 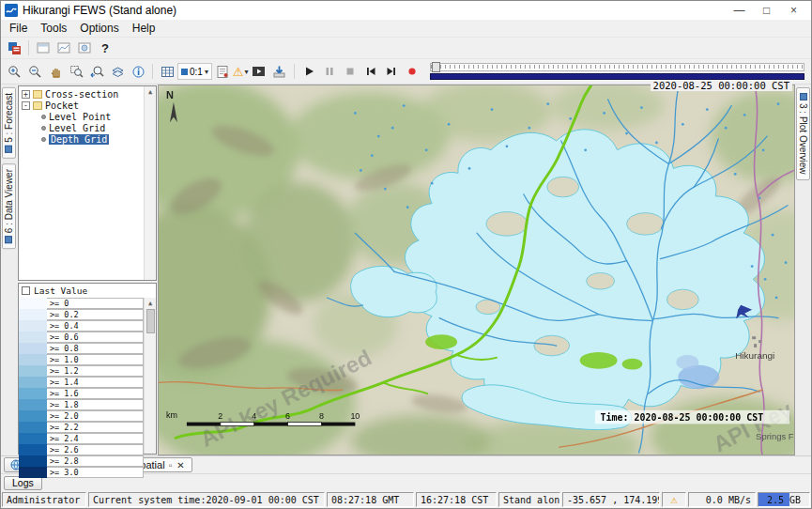 What do you see at coordinates (804, 133) in the screenshot?
I see `tab-plot-overview: 3 : Plot Overview` at bounding box center [804, 133].